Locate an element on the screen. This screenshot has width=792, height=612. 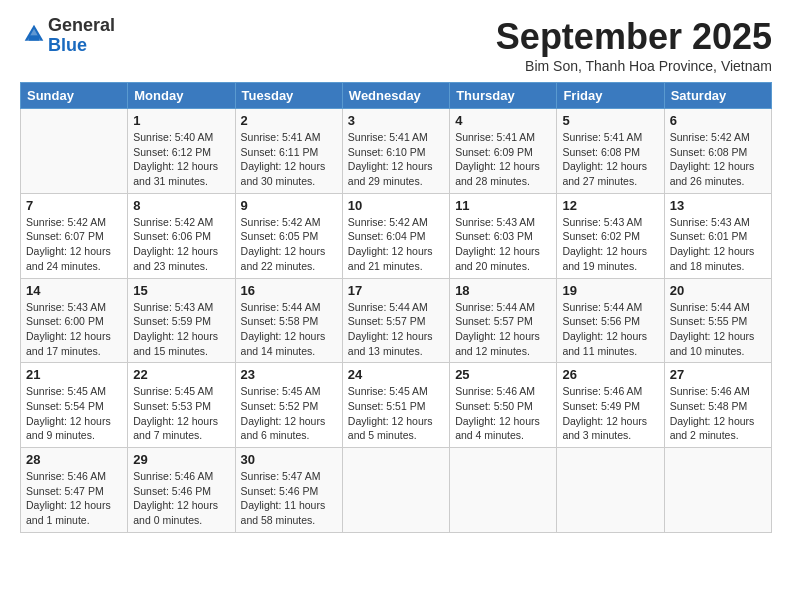
day-number: 19 is located at coordinates (610, 290).